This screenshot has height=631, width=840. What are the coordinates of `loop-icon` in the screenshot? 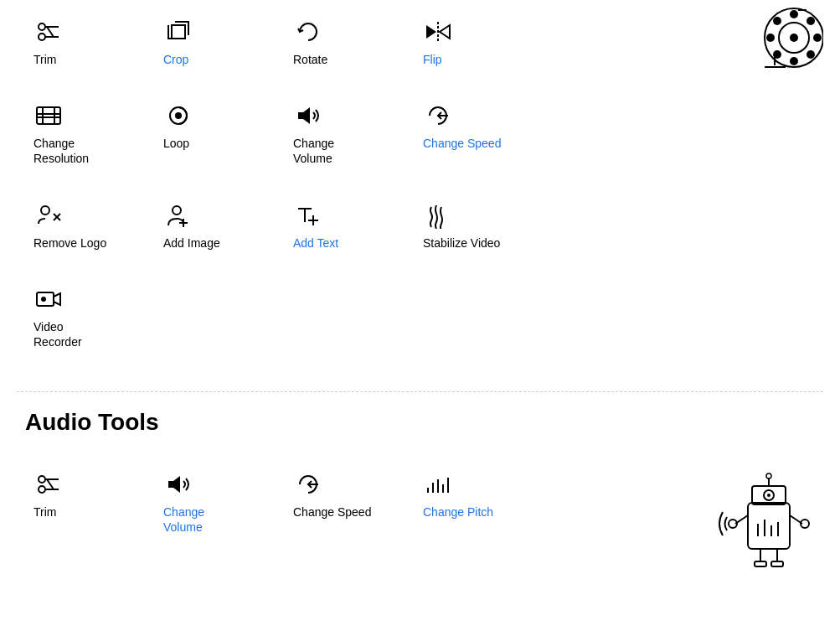 It's located at (178, 116).